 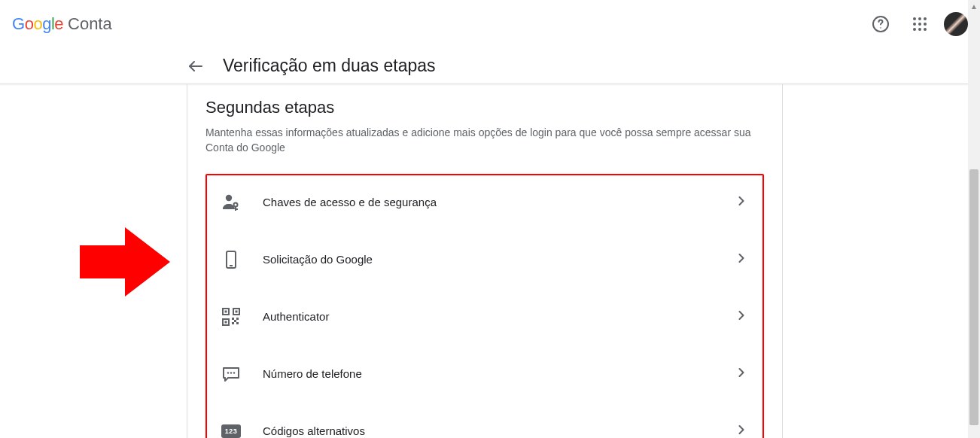 What do you see at coordinates (485, 260) in the screenshot?
I see `option-google-prompt: Solicitação do Google` at bounding box center [485, 260].